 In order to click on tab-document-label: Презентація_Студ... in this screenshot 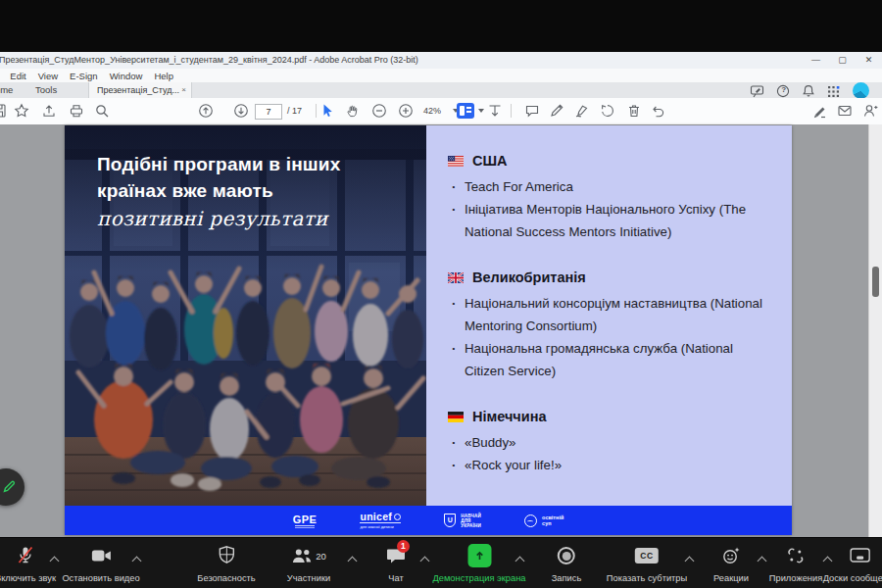, I will do `click(138, 90)`.